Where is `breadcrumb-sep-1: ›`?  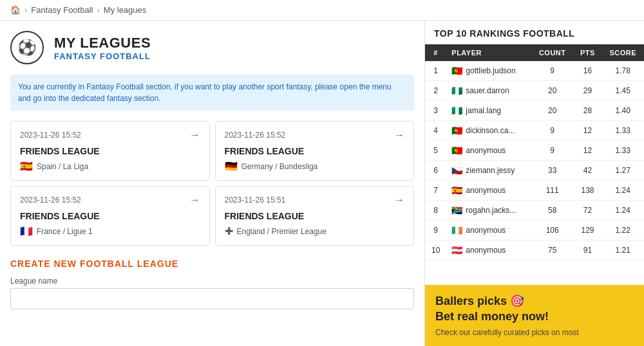
breadcrumb-sep-1: › is located at coordinates (26, 10).